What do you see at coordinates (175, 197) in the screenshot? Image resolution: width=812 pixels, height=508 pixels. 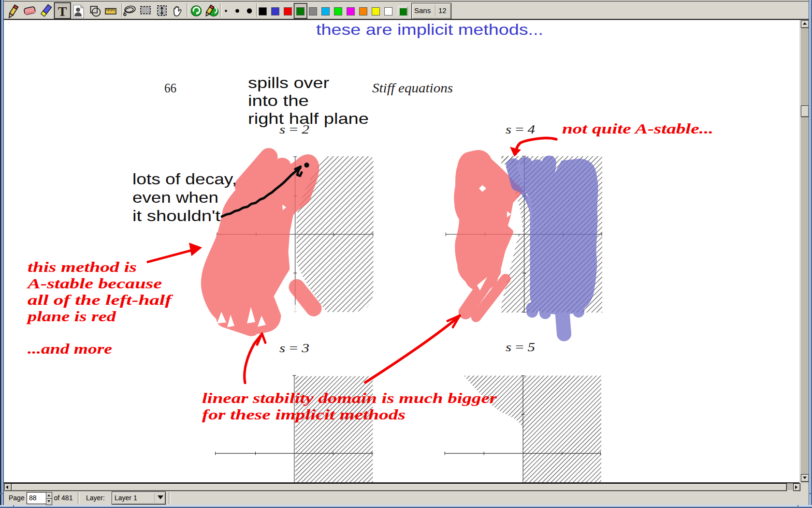 I see `svg-text: even when` at bounding box center [175, 197].